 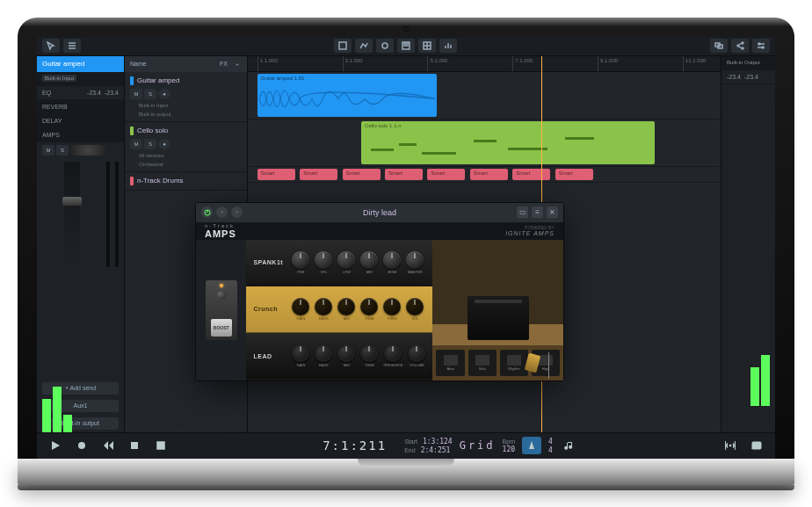 What do you see at coordinates (355, 445) in the screenshot?
I see `time-counter: 7:1:211` at bounding box center [355, 445].